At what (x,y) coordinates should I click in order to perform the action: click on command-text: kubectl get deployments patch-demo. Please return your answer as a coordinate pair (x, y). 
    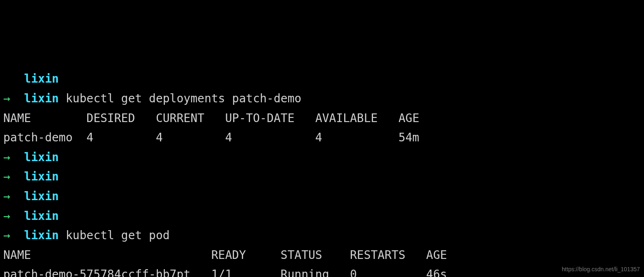
    Looking at the image, I should click on (183, 99).